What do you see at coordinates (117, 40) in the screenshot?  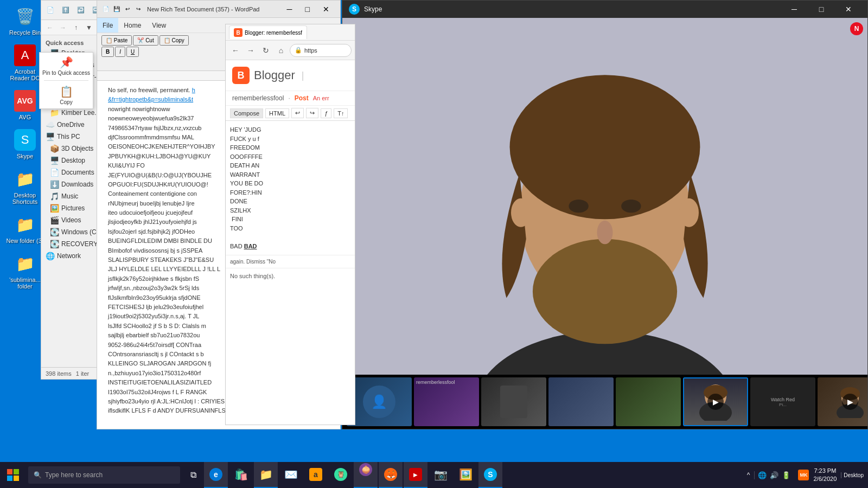 I see `wp-ribbon-btn1: 📋 Paste` at bounding box center [117, 40].